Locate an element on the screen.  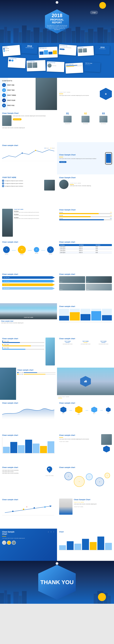
arrow-item-4: Your Text Here is located at coordinates (28, 288).